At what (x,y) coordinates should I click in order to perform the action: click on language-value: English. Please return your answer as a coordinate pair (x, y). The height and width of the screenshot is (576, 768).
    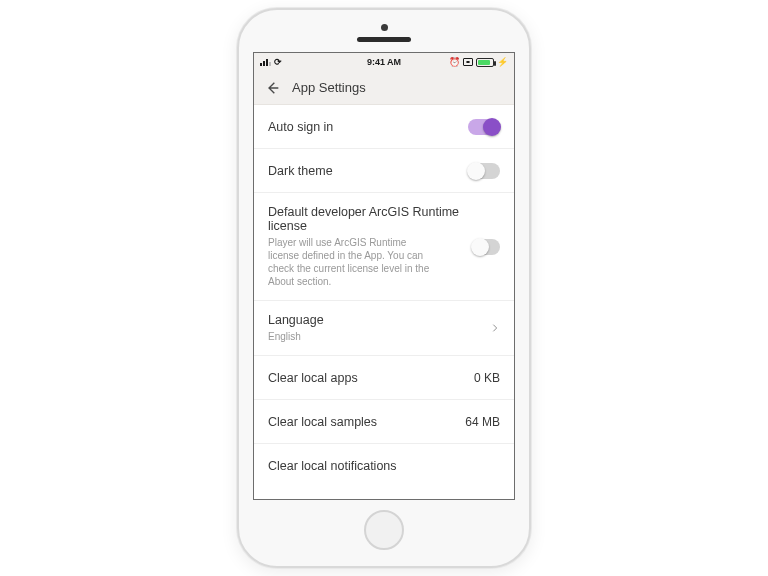
    Looking at the image, I should click on (296, 336).